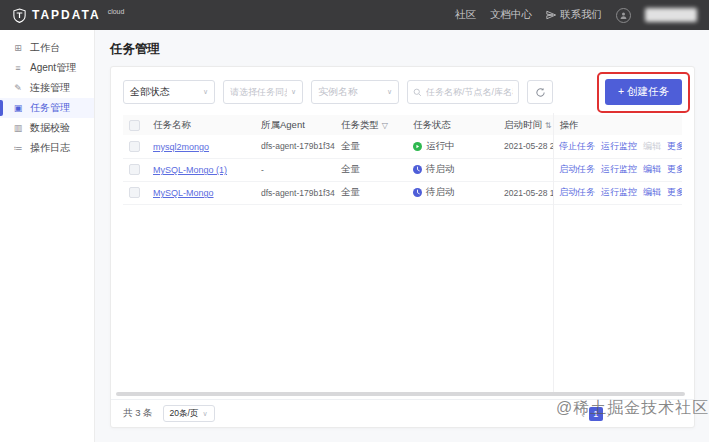  Describe the element at coordinates (68, 16) in the screenshot. I see `brand-logo: TAPDATA cloud` at that location.